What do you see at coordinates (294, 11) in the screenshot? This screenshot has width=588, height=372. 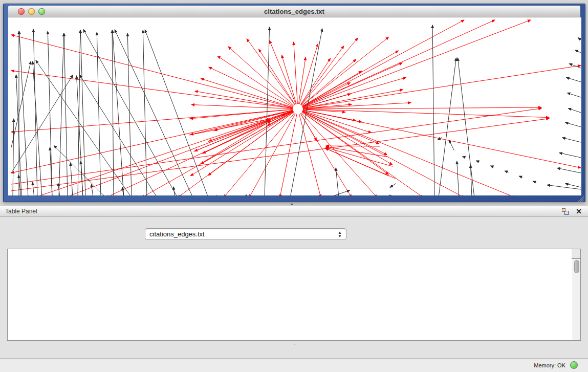 I see `network-window-titlebar: citations_edges.txt` at bounding box center [294, 11].